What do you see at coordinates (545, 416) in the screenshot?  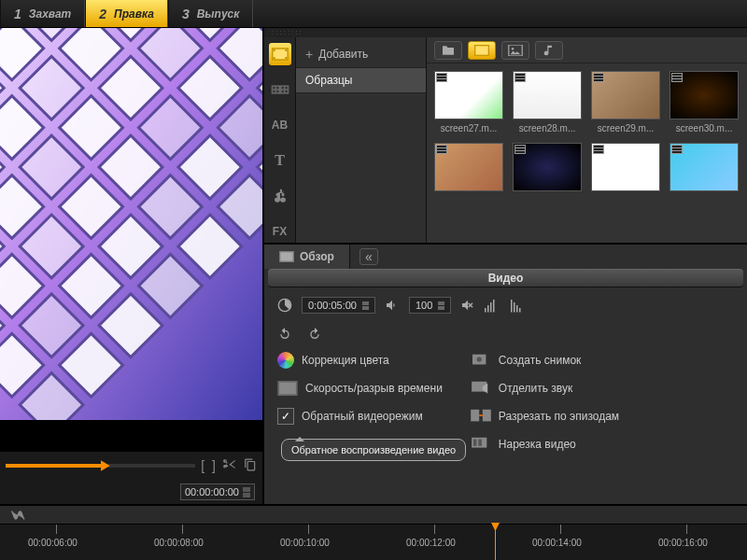 I see `option-r-2: Разрезать по эпизодам` at bounding box center [545, 416].